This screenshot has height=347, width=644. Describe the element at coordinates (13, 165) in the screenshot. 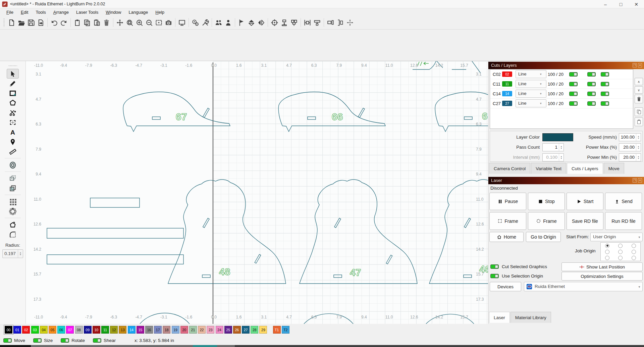

I see `tool-offset-button` at that location.